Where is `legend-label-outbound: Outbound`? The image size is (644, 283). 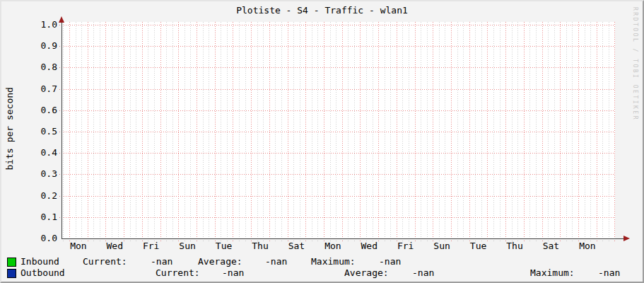 legend-label-outbound: Outbound is located at coordinates (42, 273).